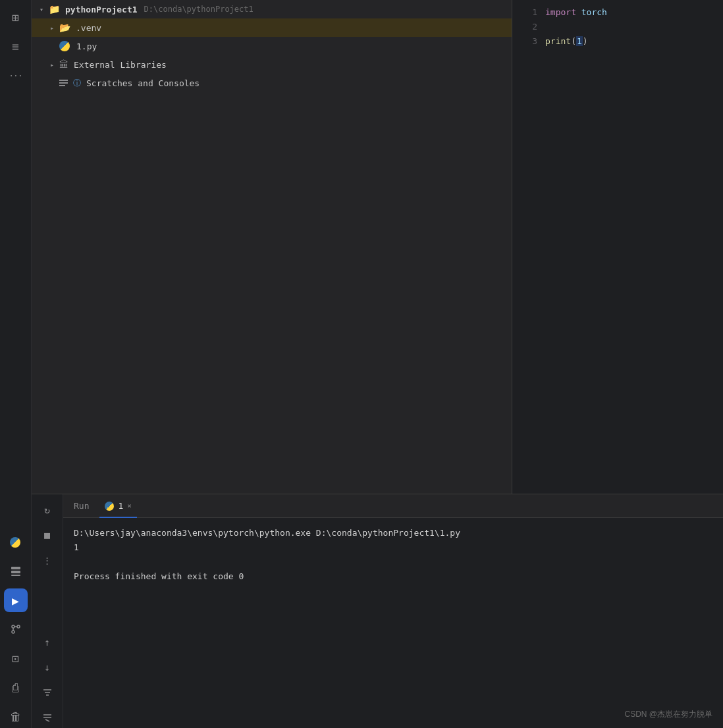 The height and width of the screenshot is (728, 723). Describe the element at coordinates (585, 41) in the screenshot. I see `paren-close: )` at that location.